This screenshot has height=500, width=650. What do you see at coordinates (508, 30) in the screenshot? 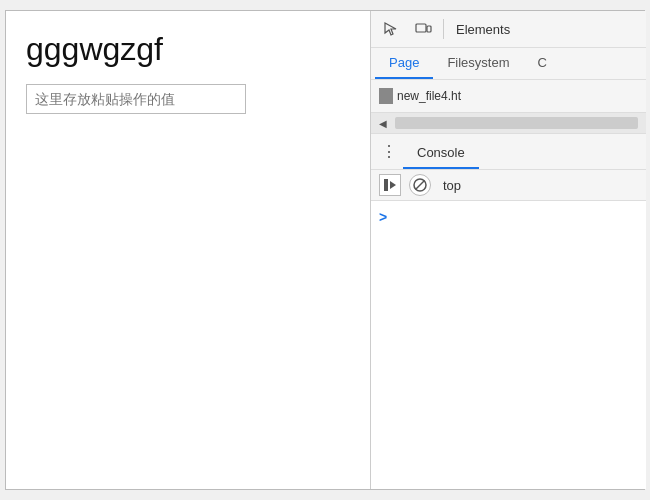
I see `devtools-toolbar: Elements` at bounding box center [508, 30].